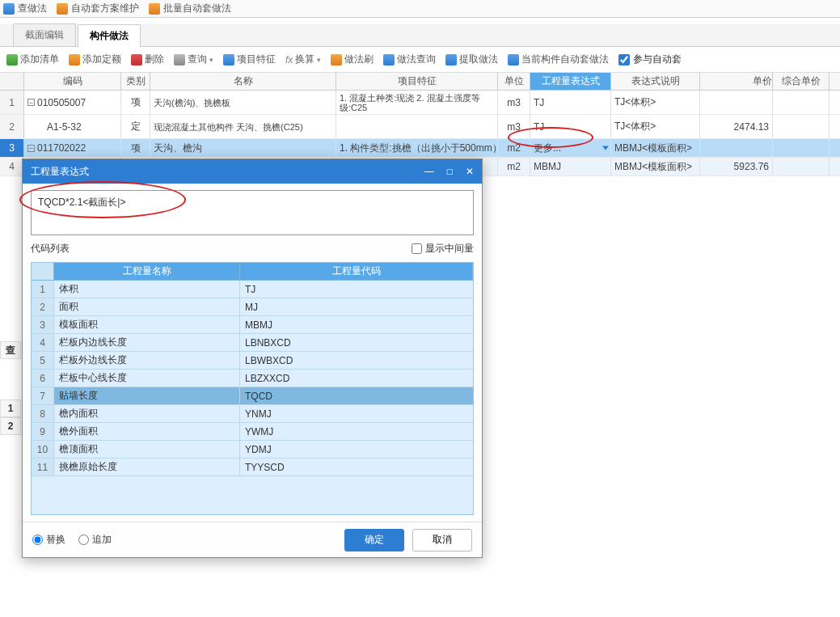  Describe the element at coordinates (252, 213) in the screenshot. I see `expression-input: TQCD*2.1<截面长|>` at that location.